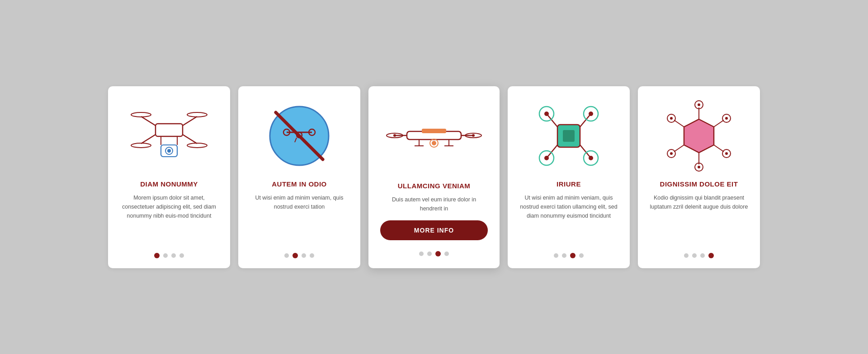 The height and width of the screenshot is (354, 868). What do you see at coordinates (699, 256) in the screenshot?
I see `card-5-dots` at bounding box center [699, 256].